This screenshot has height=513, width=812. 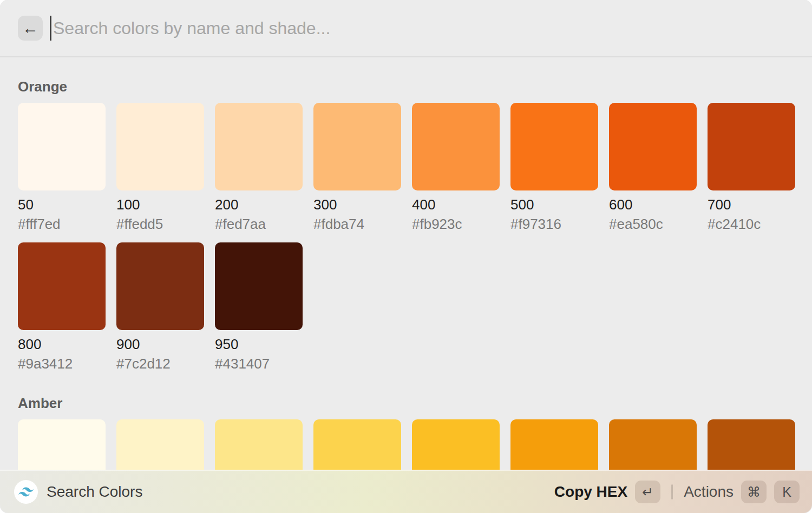 I want to click on tailwind-logo-icon, so click(x=26, y=492).